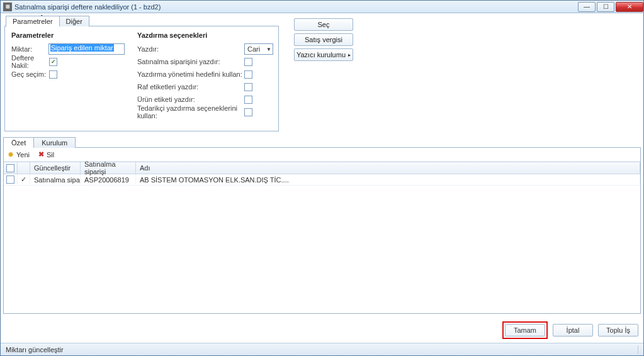 This screenshot has height=356, width=644. What do you see at coordinates (191, 112) in the screenshot?
I see `vendor-label: Tedarikçi yazdırma seçeneklerini kullan:` at bounding box center [191, 112].